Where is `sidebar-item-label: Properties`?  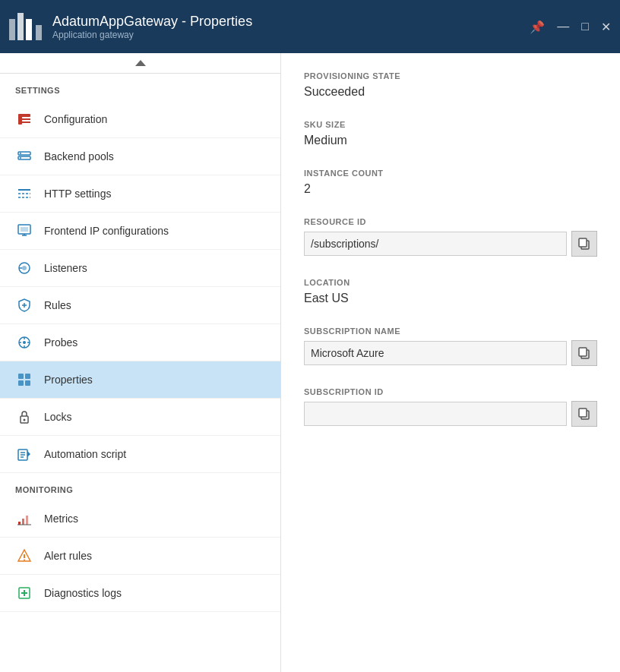 sidebar-item-label: Properties is located at coordinates (68, 380).